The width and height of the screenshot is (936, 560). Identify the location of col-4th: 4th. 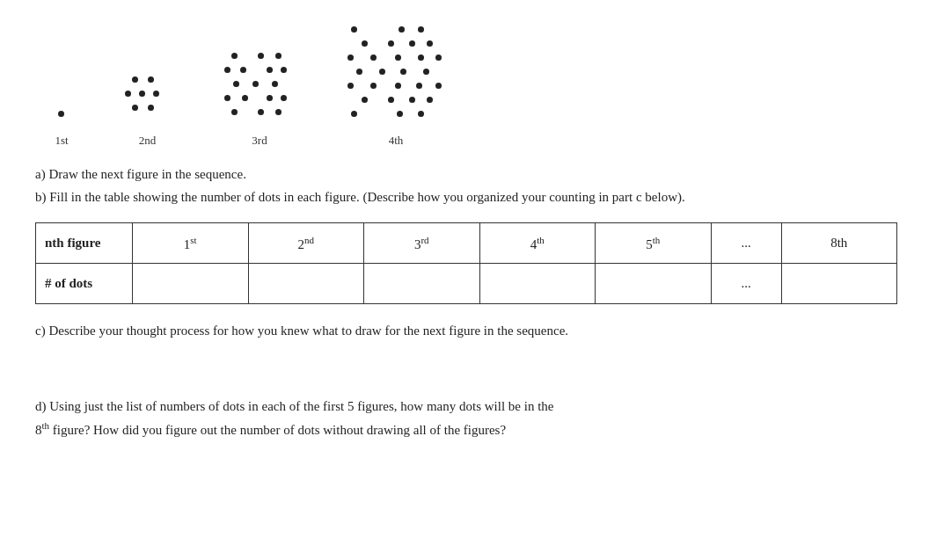
(537, 244).